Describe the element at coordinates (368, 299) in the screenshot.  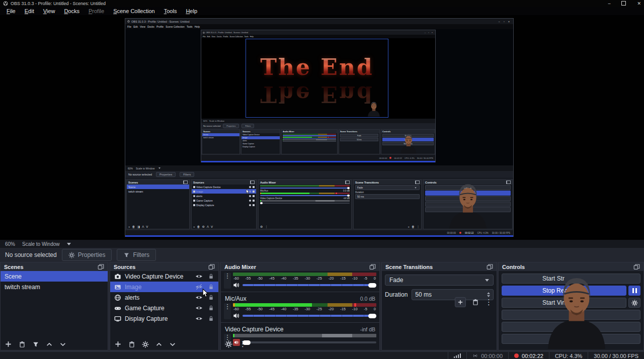
I see `track-db: 0.0 dB` at that location.